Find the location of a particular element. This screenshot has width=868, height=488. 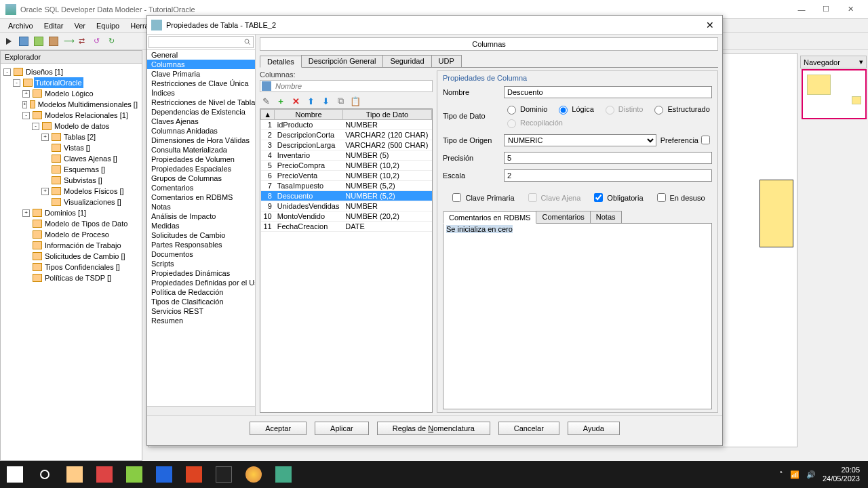

canvas-table-shape is located at coordinates (776, 214).